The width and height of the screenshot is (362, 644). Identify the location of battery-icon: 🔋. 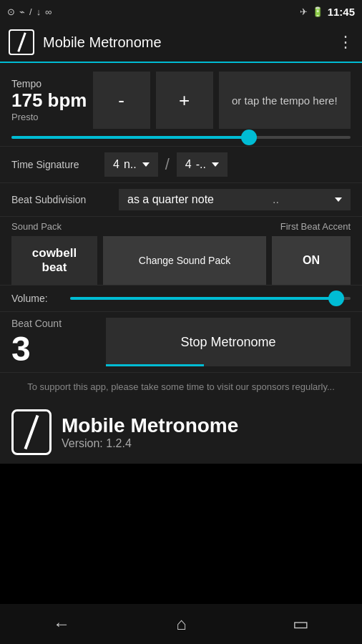
(318, 11).